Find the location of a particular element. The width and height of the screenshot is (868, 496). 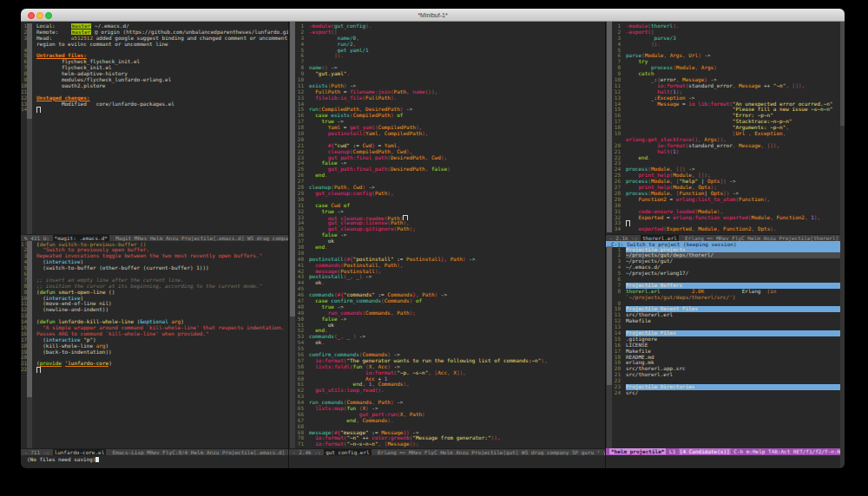

helm-section-header: 10Projectile Recent Files is located at coordinates (726, 309).